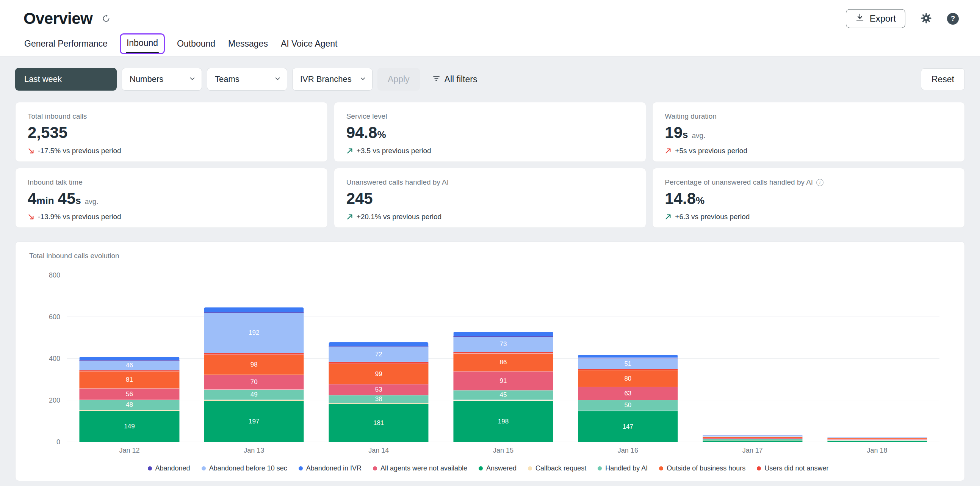 The image size is (980, 486). What do you see at coordinates (420, 468) in the screenshot?
I see `legend-item-all-agents-were-not-available: All agents were not available` at bounding box center [420, 468].